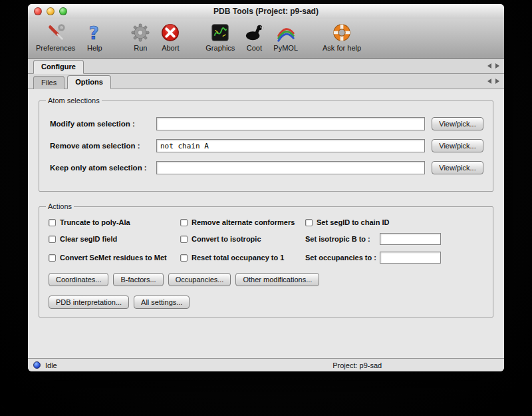 This screenshot has height=416, width=532. I want to click on actions-group-title: Actions, so click(60, 206).